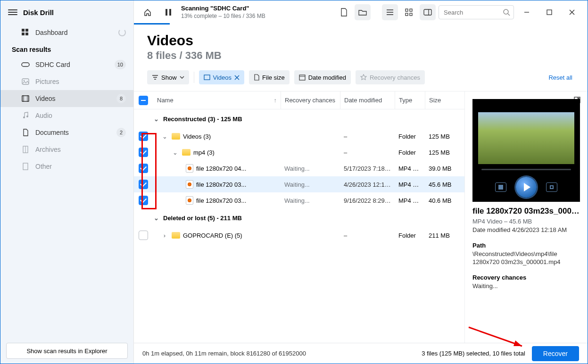 This screenshot has width=588, height=364. I want to click on sidebar-item-pictures: Pictures, so click(67, 82).